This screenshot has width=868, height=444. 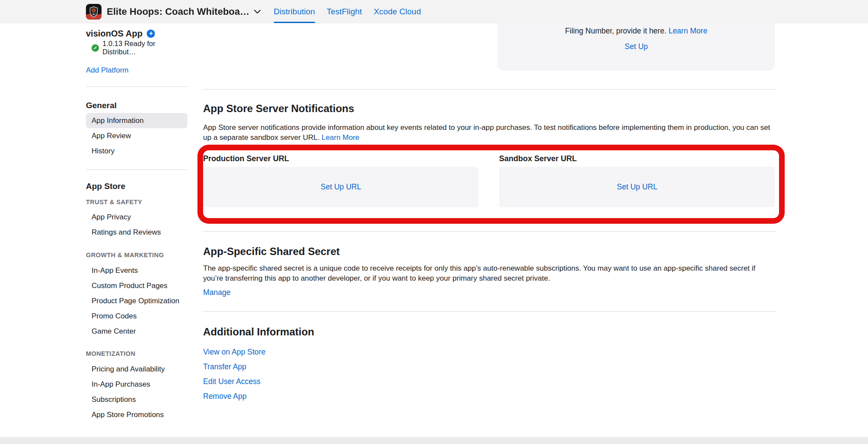 I want to click on header-tab: Xcode Cloud, so click(x=398, y=12).